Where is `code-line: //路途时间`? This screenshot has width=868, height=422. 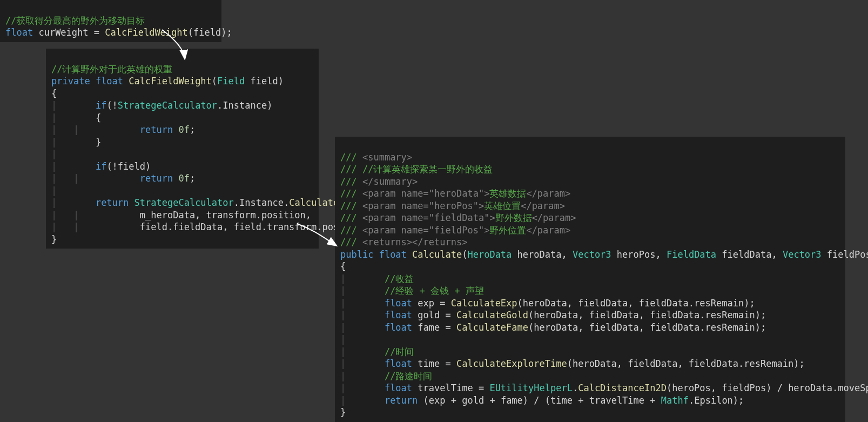 code-line: //路途时间 is located at coordinates (398, 376).